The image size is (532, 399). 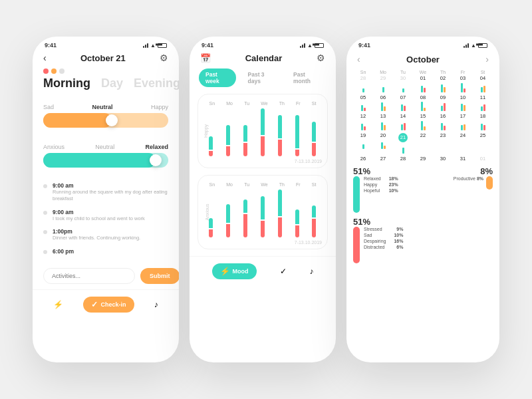 What do you see at coordinates (463, 122) in the screenshot?
I see `cal-day-17: 17` at bounding box center [463, 122].